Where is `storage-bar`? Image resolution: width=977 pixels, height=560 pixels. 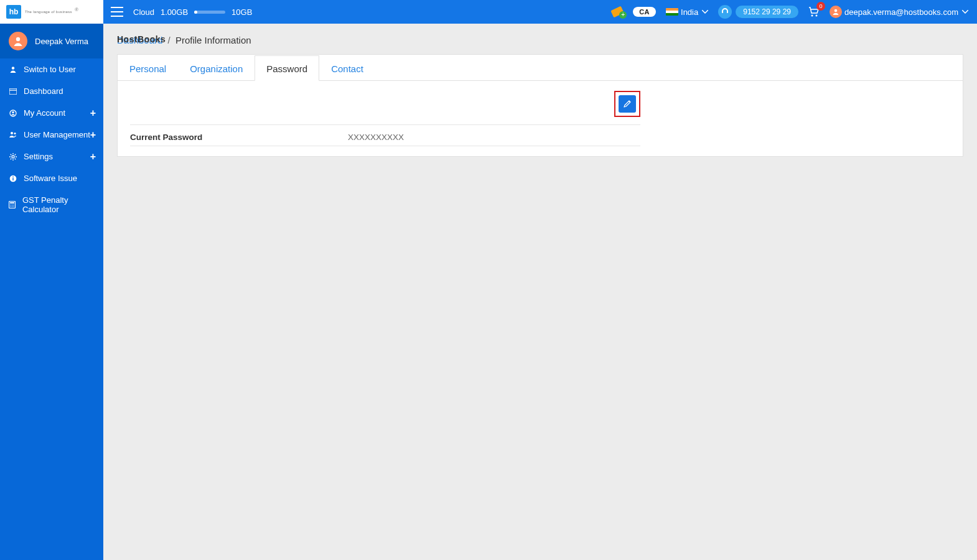
storage-bar is located at coordinates (210, 12).